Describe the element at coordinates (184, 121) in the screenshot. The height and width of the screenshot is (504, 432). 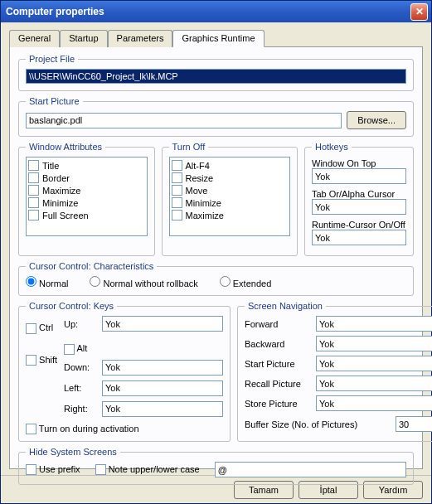
I see `start-picture-input` at that location.